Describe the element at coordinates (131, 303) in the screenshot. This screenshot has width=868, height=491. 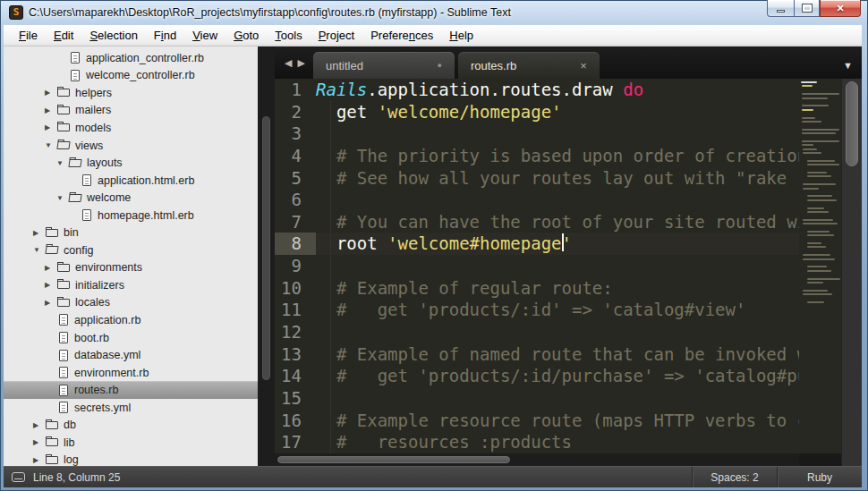
I see `tree-item-locales: ▶locales` at that location.